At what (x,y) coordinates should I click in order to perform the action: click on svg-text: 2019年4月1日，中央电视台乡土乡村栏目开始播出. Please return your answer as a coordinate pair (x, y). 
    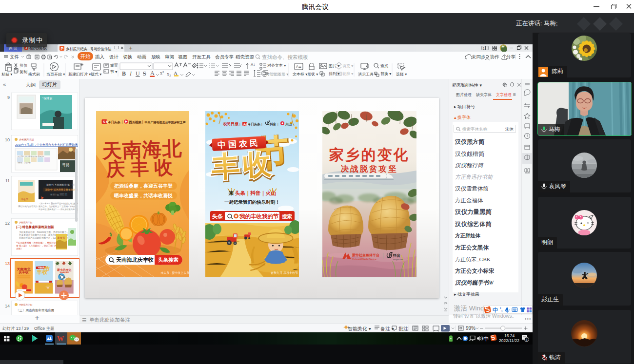
    Looking at the image, I should click on (47, 145).